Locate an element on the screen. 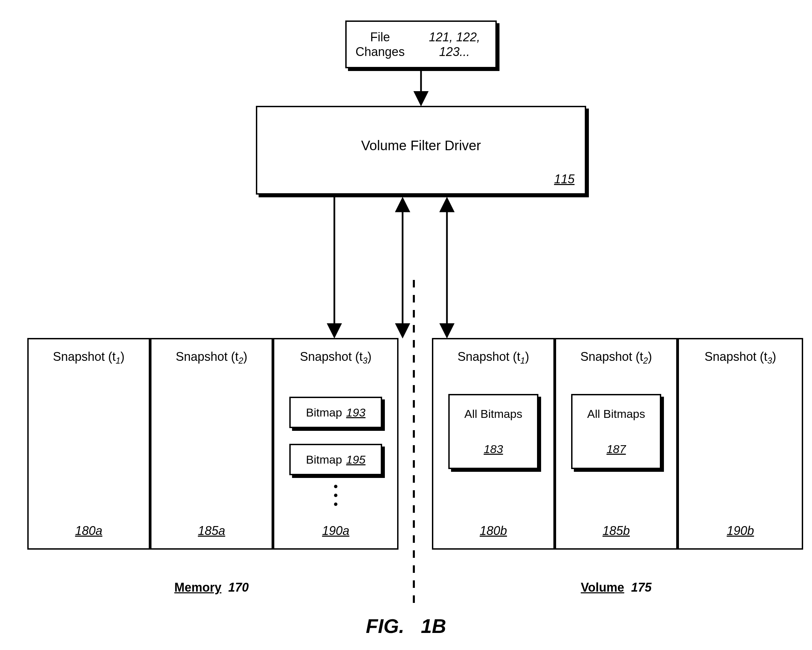 The image size is (812, 650). file-changes-refs-line1: 121, 122, is located at coordinates (455, 37).